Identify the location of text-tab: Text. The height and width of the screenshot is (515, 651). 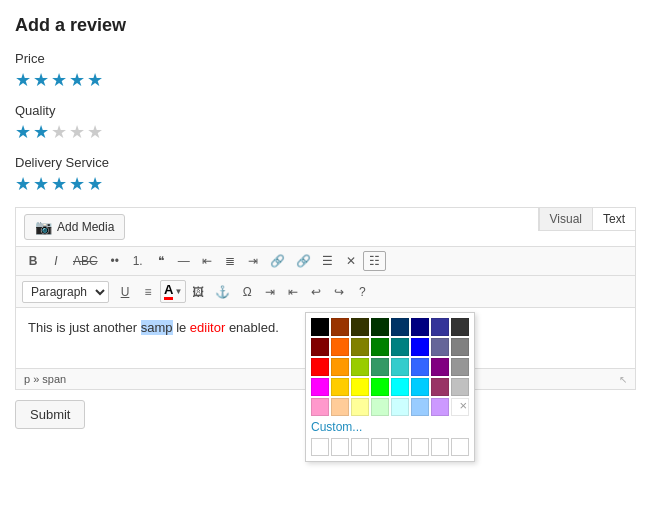
(614, 219).